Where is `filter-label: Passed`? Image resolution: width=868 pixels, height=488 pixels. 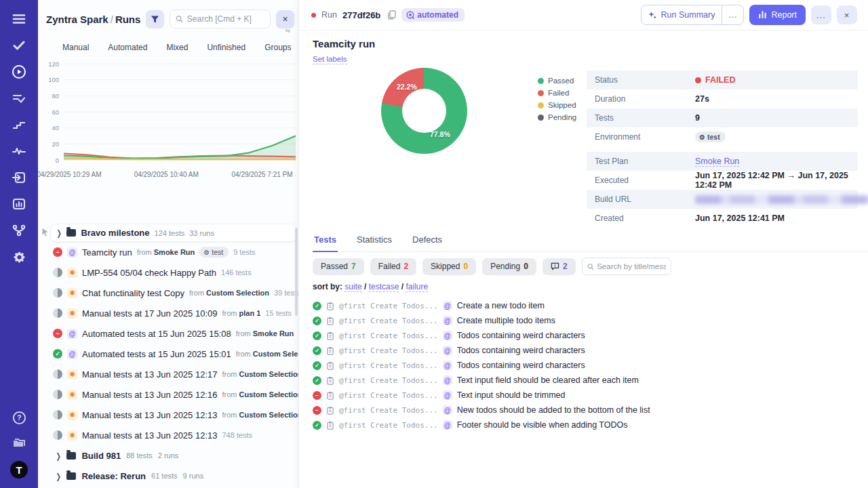 filter-label: Passed is located at coordinates (334, 266).